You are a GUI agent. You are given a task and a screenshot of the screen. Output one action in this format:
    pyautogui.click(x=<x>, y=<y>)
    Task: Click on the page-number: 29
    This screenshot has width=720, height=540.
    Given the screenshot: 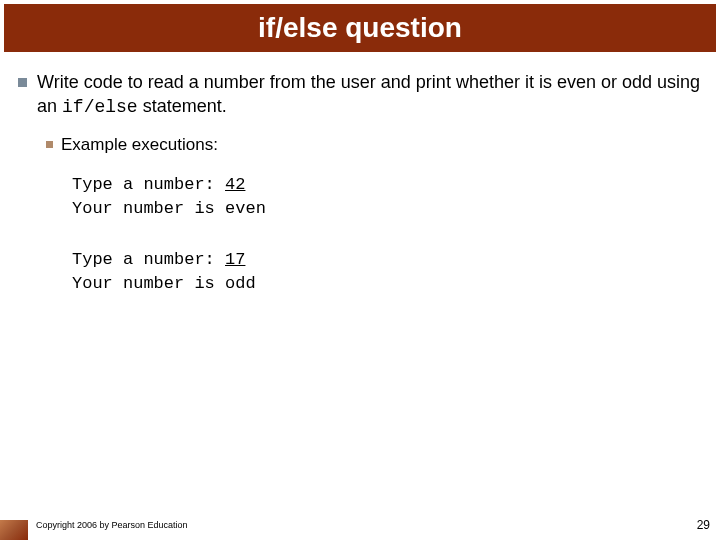 What is the action you would take?
    pyautogui.click(x=704, y=525)
    